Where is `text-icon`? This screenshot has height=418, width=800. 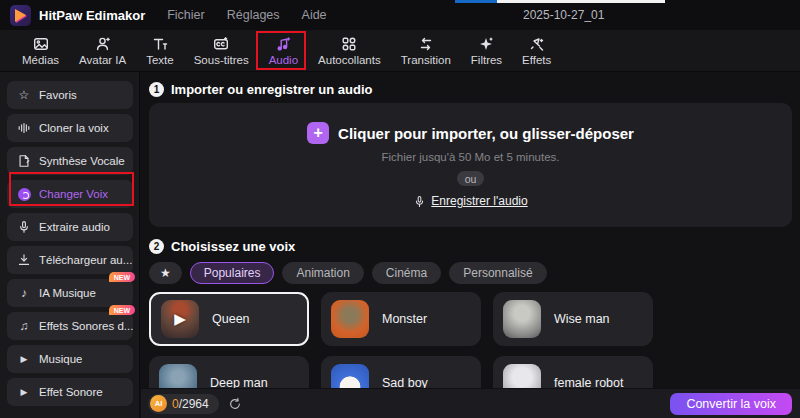
text-icon is located at coordinates (160, 44).